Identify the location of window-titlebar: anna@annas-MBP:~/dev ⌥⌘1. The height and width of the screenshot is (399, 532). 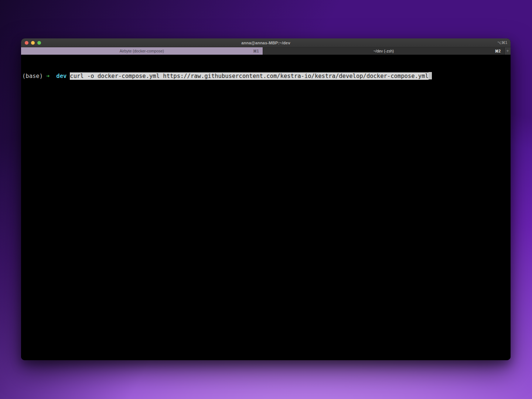
(266, 43).